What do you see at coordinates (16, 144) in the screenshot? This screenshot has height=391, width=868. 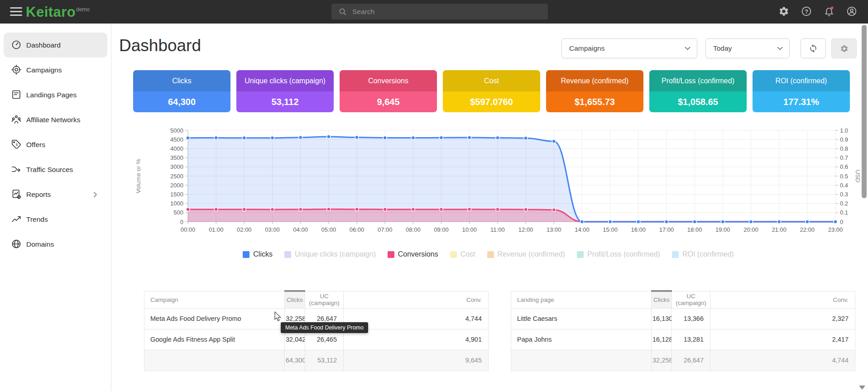 I see `offers-icon: $` at bounding box center [16, 144].